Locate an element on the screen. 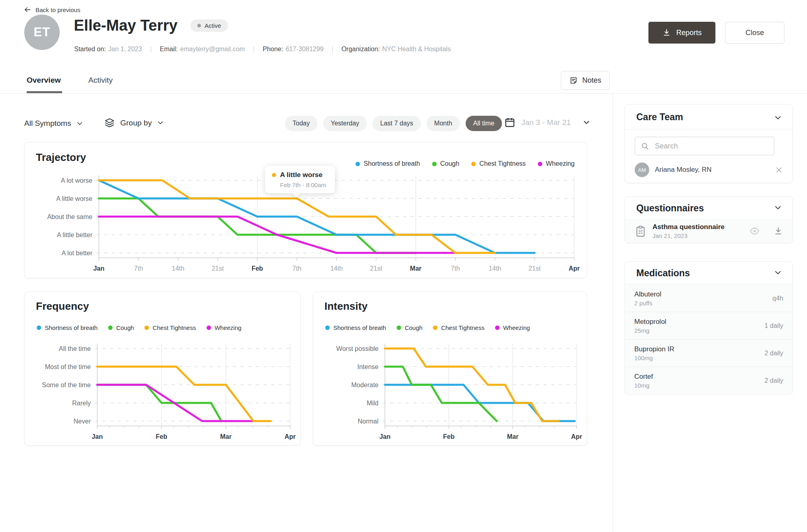 Image resolution: width=807 pixels, height=532 pixels. meta-label-email-: Email: is located at coordinates (169, 49).